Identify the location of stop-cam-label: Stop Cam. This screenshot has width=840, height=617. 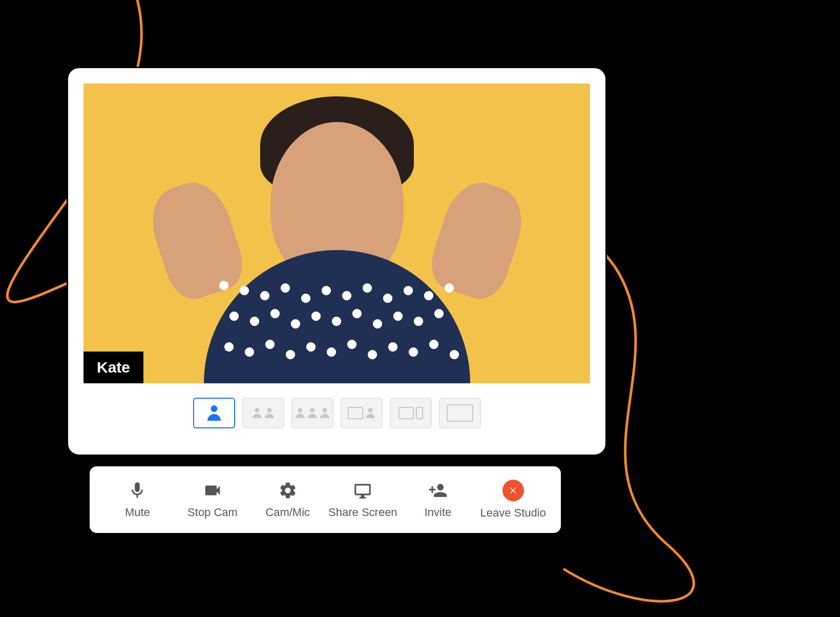
(213, 512).